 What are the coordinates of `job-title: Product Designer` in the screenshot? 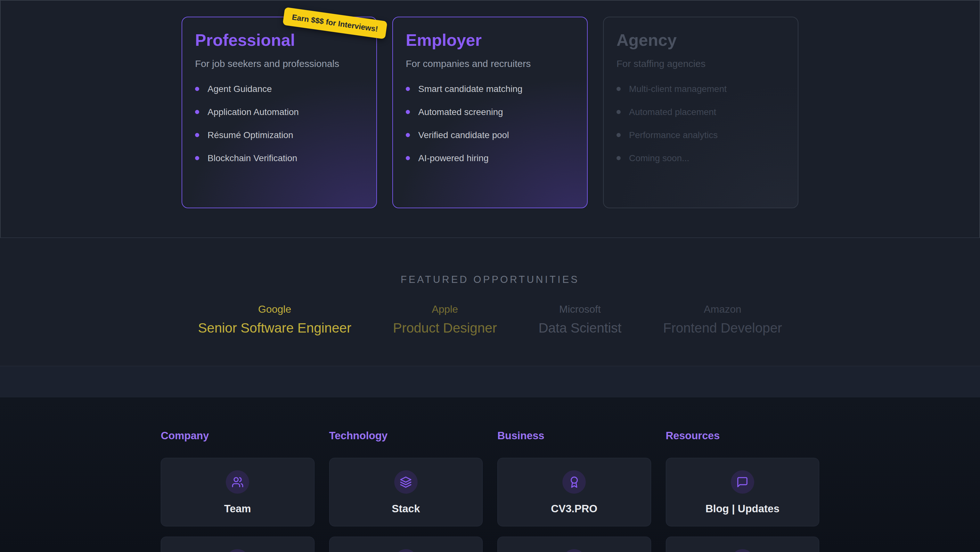 It's located at (445, 328).